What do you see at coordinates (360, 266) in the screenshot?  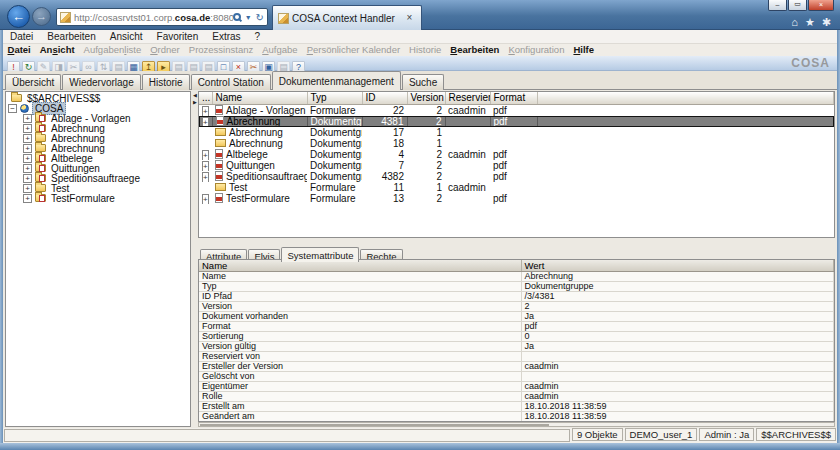 I see `attr-column-name: Name` at bounding box center [360, 266].